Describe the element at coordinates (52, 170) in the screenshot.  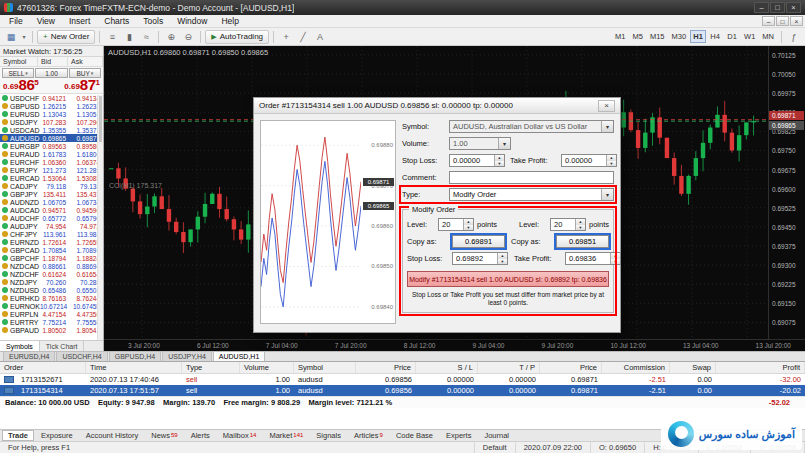
I see `market-watch-row-eurjpy: EURJPY121.273121.289` at that location.